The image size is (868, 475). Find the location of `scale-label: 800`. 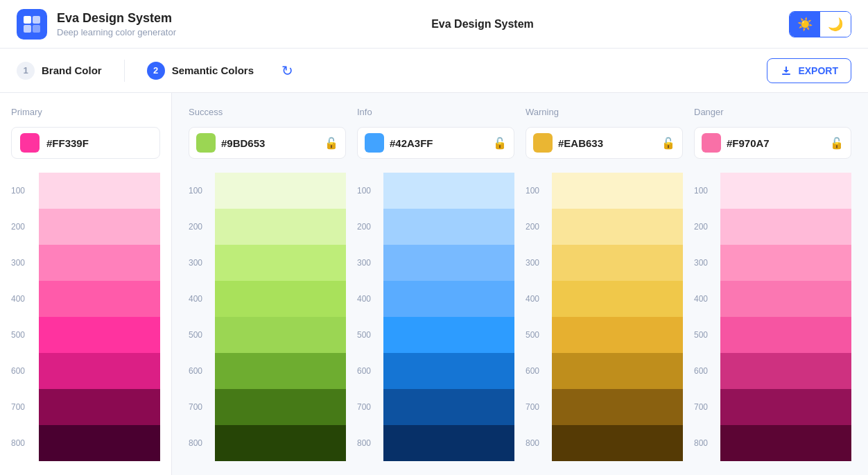

scale-label: 800 is located at coordinates (25, 443).